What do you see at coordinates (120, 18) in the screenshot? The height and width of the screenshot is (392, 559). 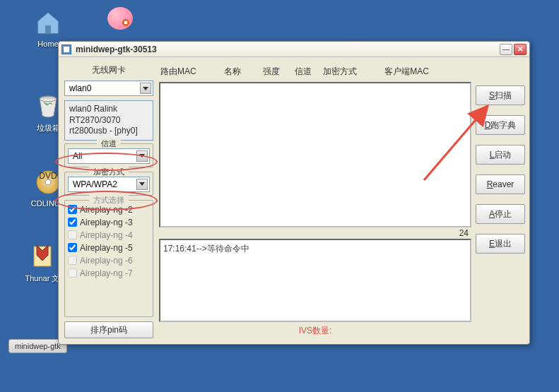 I see `app-icon` at bounding box center [120, 18].